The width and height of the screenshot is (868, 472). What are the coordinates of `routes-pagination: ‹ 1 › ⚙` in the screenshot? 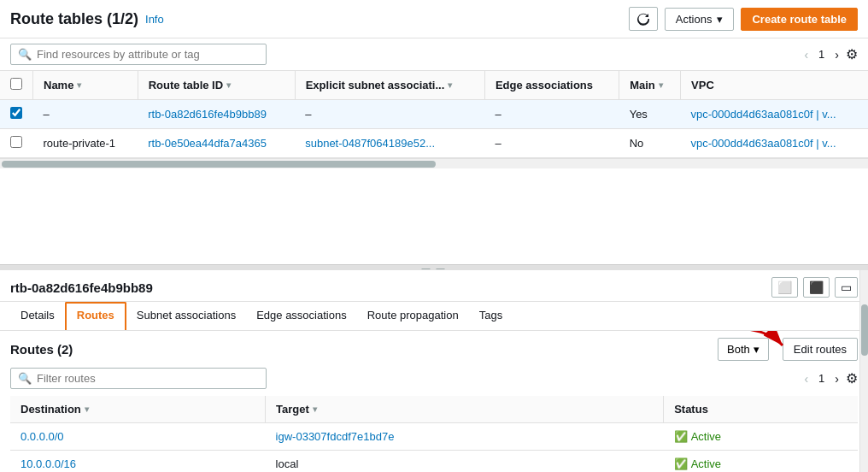 It's located at (829, 379).